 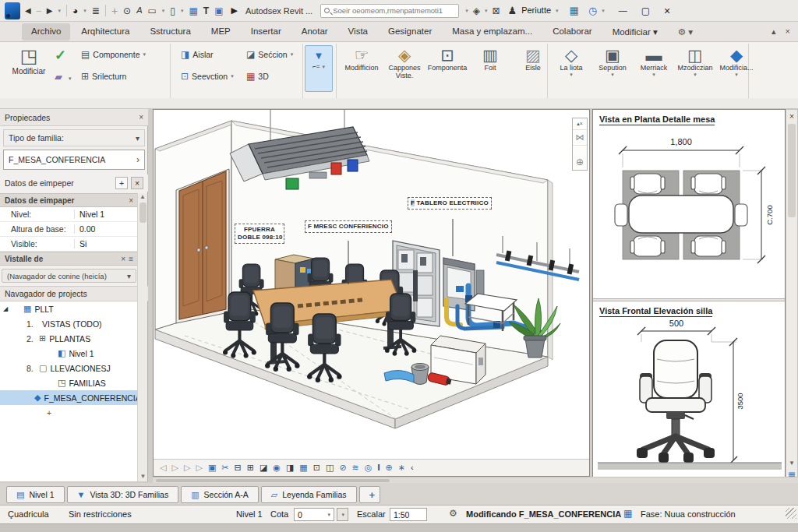 I want to click on align-icon: ≣, so click(x=96, y=11).